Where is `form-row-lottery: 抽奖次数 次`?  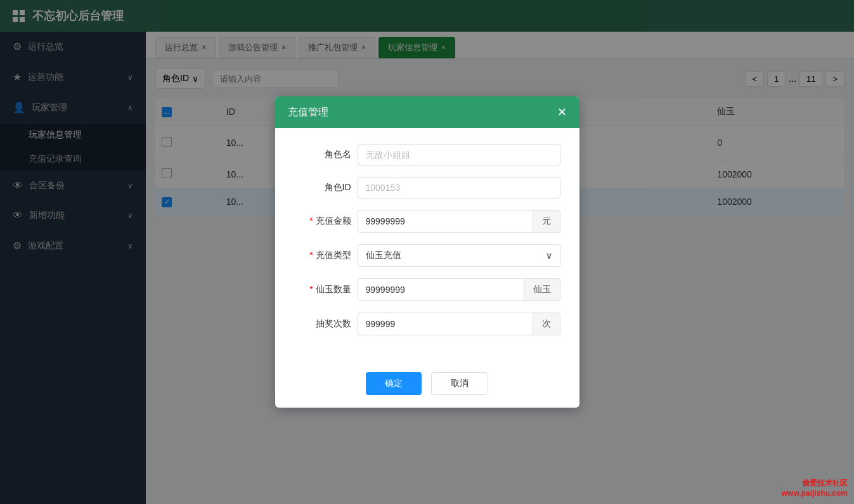 form-row-lottery: 抽奖次数 次 is located at coordinates (427, 324).